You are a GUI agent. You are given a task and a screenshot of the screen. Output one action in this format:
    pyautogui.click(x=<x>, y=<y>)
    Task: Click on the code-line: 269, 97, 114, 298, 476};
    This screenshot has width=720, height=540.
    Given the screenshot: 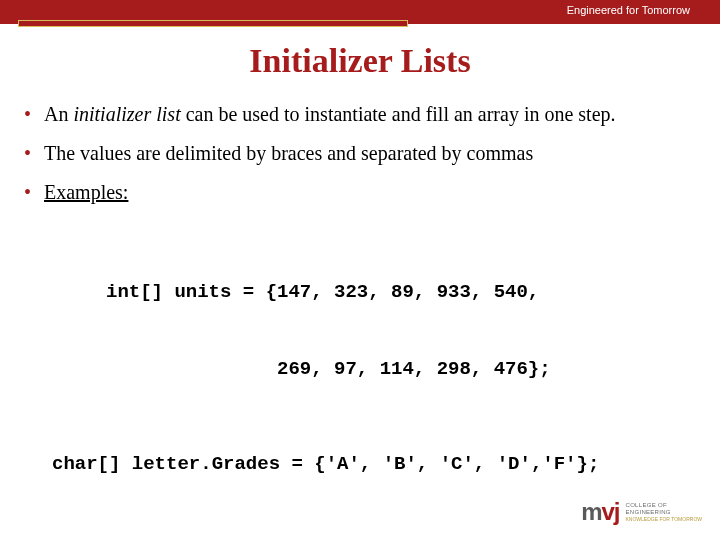 What is the action you would take?
    pyautogui.click(x=375, y=370)
    